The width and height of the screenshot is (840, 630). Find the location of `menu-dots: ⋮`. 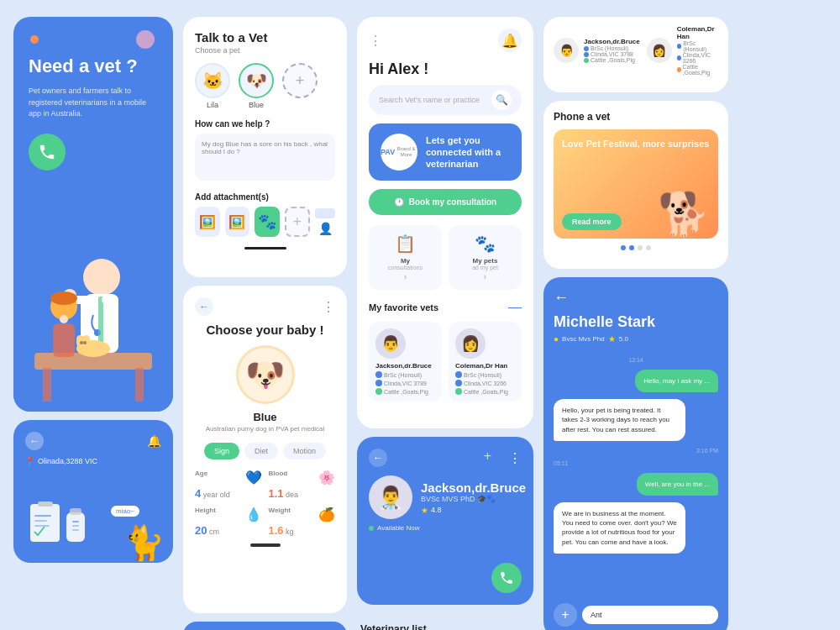

menu-dots: ⋮ is located at coordinates (376, 40).